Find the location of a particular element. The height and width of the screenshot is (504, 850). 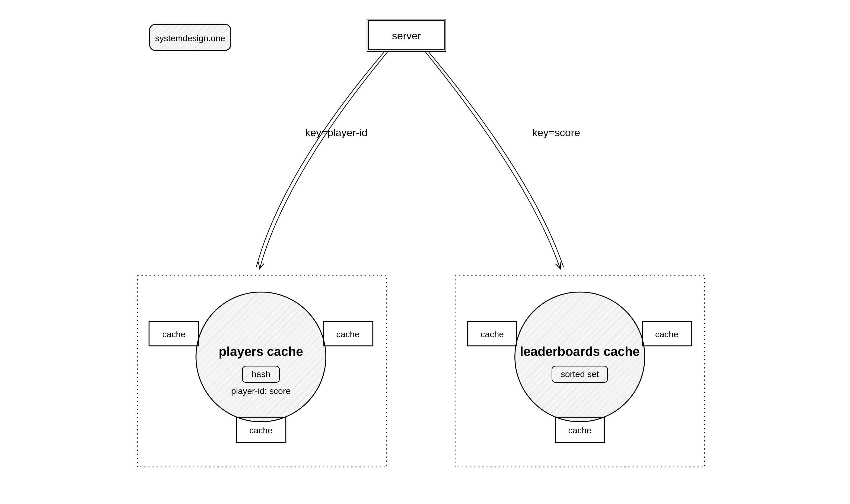

players-cache-node-nw: cache is located at coordinates (174, 334).